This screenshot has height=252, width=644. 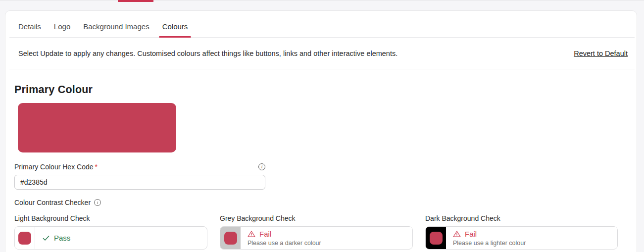 I want to click on tab-details: Details, so click(x=30, y=28).